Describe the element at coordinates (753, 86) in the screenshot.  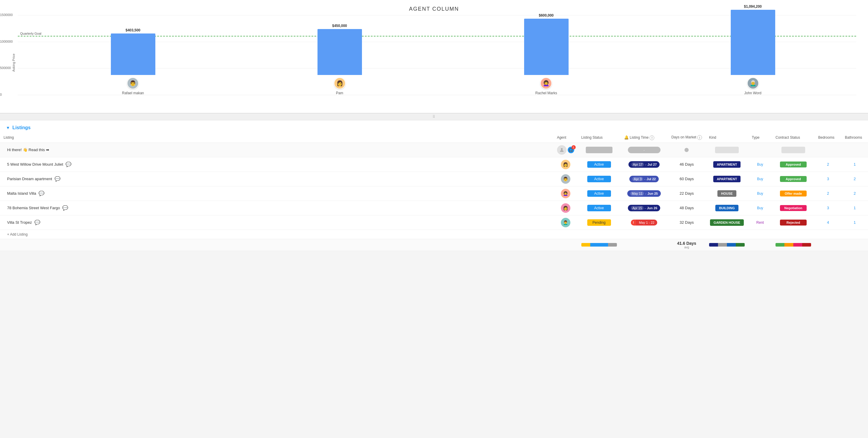
I see `bar-avatar-john: 👨‍🦳 John Word` at that location.